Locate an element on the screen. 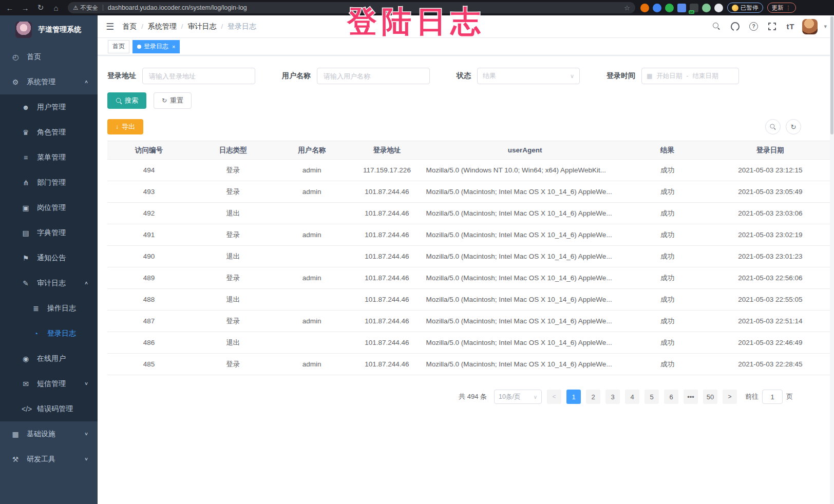 This screenshot has width=834, height=504. user-avatar is located at coordinates (810, 27).